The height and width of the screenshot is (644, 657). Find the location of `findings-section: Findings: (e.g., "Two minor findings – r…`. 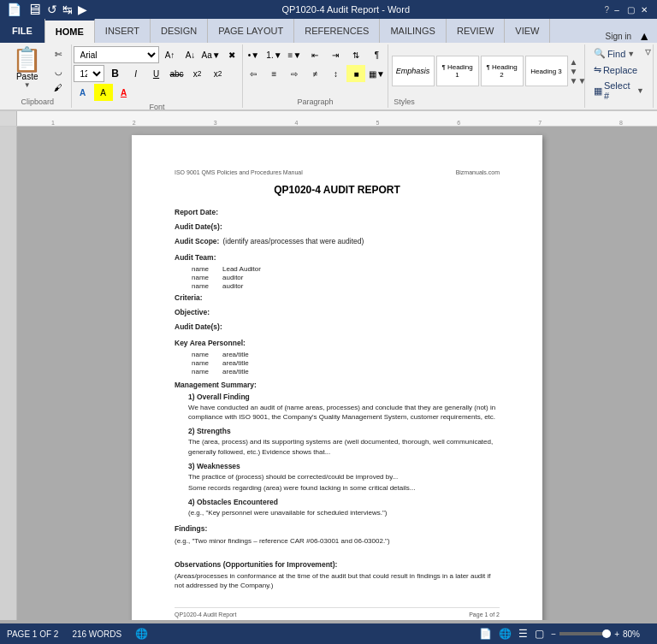

findings-section: Findings: (e.g., "Two minor findings – r… is located at coordinates (337, 535).